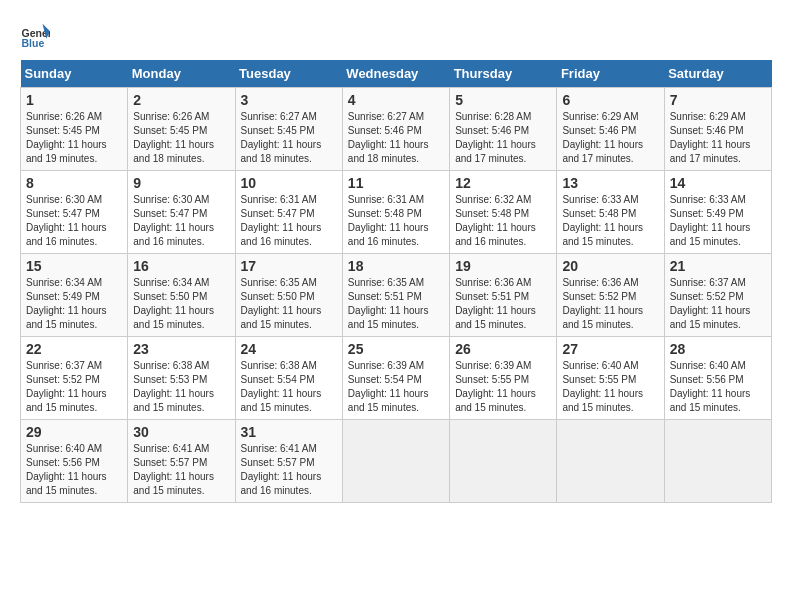 This screenshot has width=792, height=612. Describe the element at coordinates (602, 304) in the screenshot. I see `day-info: Sunrise: 6:36 AMSunset: 5:52 PMDaylight:…` at that location.